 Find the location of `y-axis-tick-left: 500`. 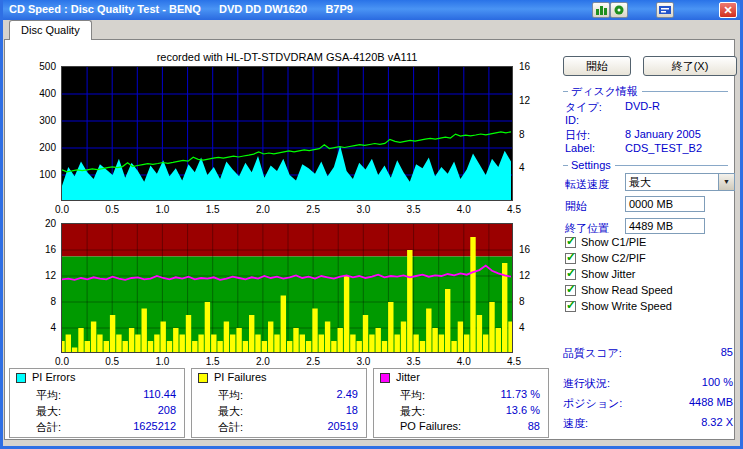

y-axis-tick-left: 500 is located at coordinates (40, 66).